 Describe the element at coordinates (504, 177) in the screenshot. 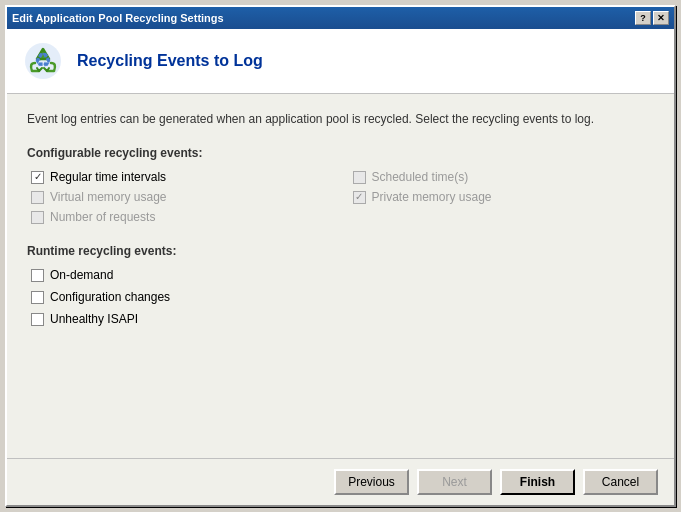

I see `list-item: Scheduled time(s)` at that location.